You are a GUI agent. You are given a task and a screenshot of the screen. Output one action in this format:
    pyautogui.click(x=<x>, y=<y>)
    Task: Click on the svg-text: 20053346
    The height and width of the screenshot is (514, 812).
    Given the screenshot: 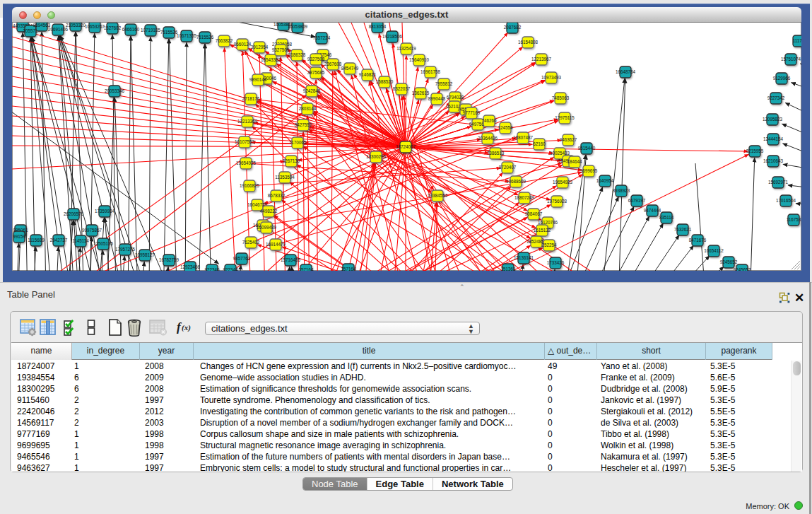 What is the action you would take?
    pyautogui.click(x=114, y=90)
    